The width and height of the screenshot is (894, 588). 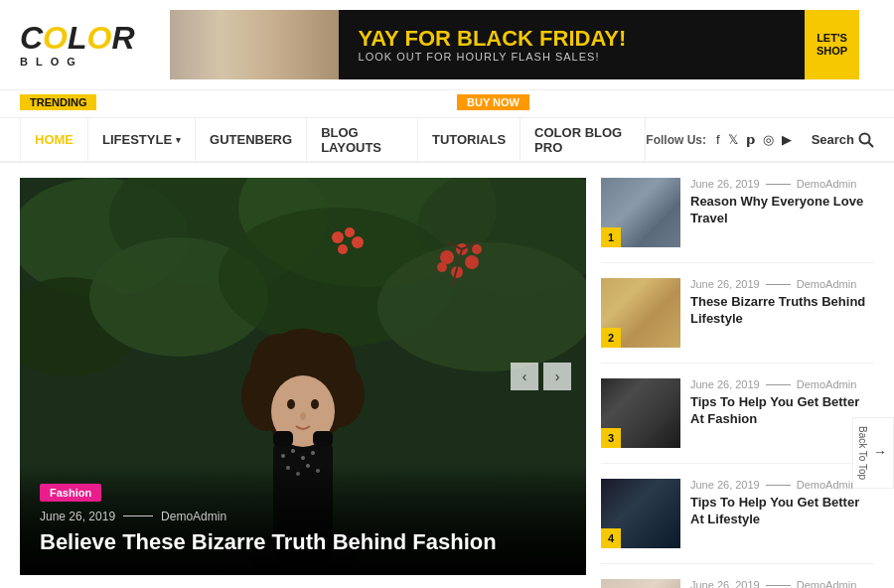 What do you see at coordinates (447, 141) in the screenshot?
I see `main-nav: HOME LIFESTYLE ▾ GUTENBERG BLOG LAYOUTS …` at bounding box center [447, 141].